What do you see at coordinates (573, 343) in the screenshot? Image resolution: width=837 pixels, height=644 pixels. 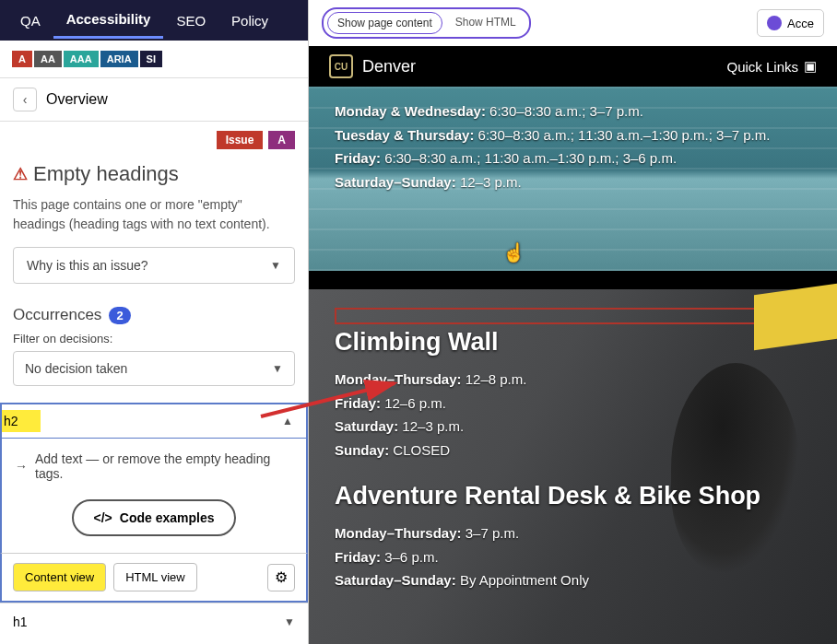 I see `climbing-wall-heading: Climbing Wall` at bounding box center [573, 343].